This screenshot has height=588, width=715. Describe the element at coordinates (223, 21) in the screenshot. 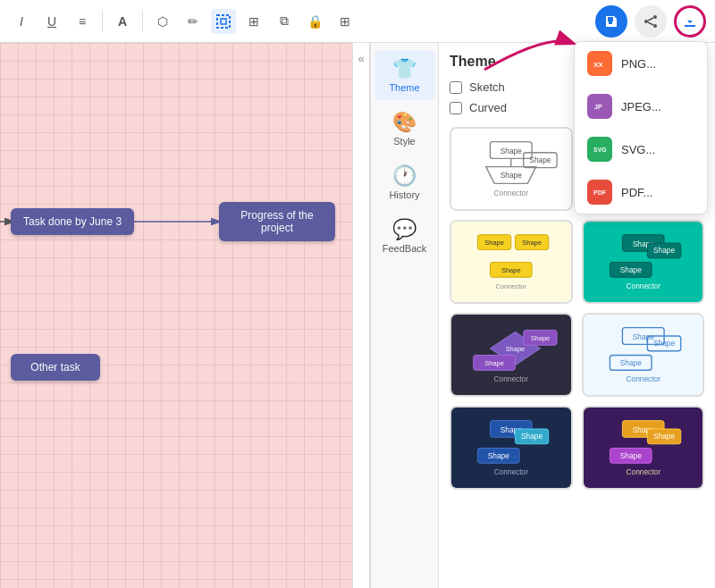

I see `select-button` at that location.